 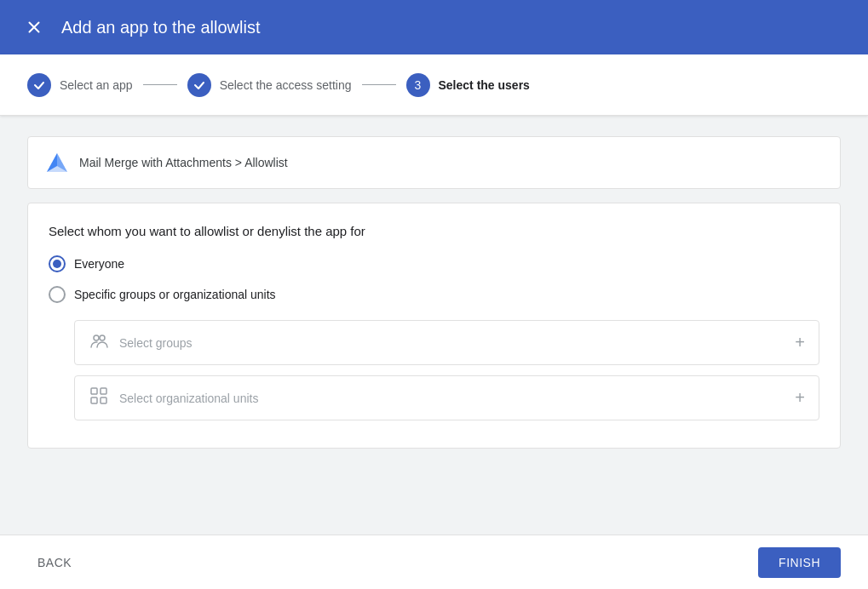 I want to click on app-breadcrumb-text: Mail Merge with Attachments > Allowlist, so click(x=184, y=163).